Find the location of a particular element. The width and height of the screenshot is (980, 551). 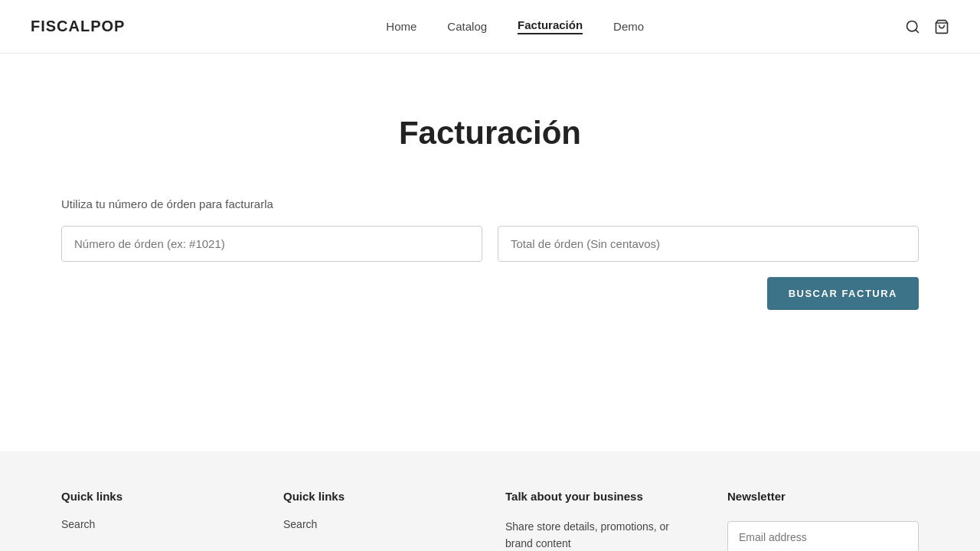

nav-catalog: Catalog is located at coordinates (467, 26).